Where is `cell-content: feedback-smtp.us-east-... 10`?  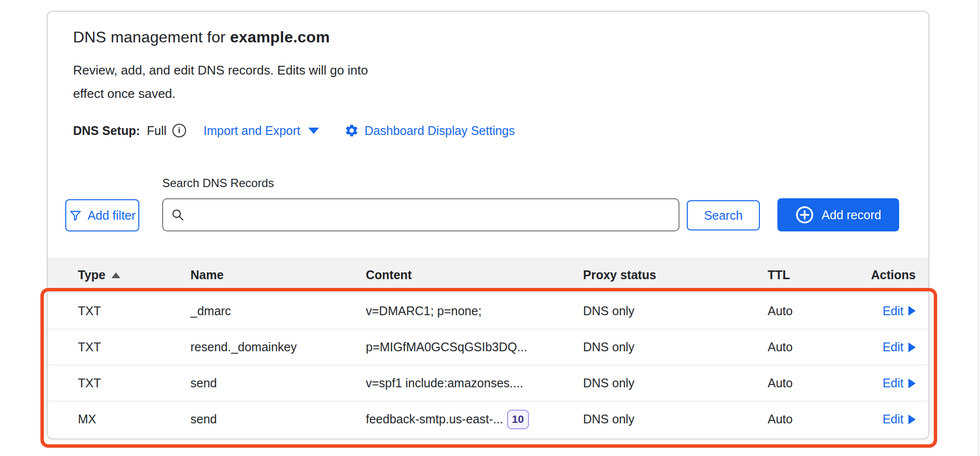 cell-content: feedback-smtp.us-east-... 10 is located at coordinates (474, 419).